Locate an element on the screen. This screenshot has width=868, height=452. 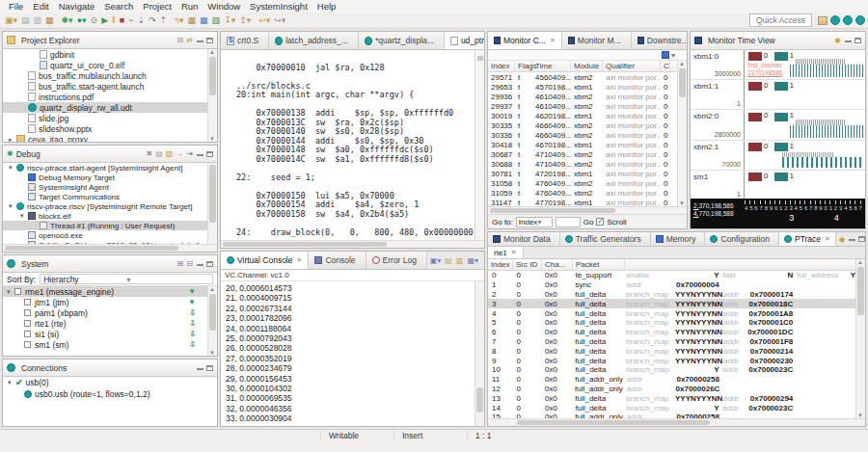
system-node-row: jtm1 (jtm) ▼ is located at coordinates (105, 303).